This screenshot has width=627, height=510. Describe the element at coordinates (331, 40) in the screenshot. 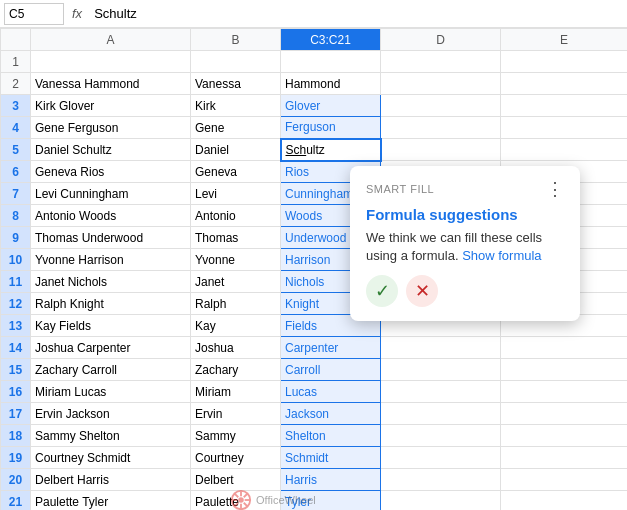

I see `col-header-c: C3:C21` at that location.